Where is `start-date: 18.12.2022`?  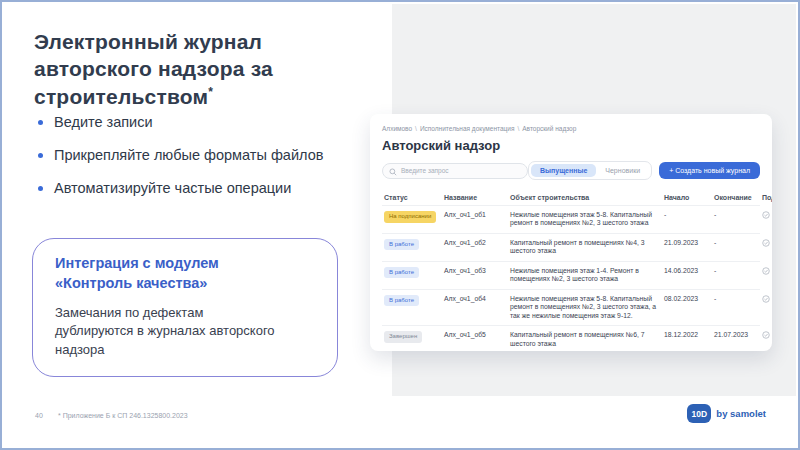 start-date: 18.12.2022 is located at coordinates (687, 335).